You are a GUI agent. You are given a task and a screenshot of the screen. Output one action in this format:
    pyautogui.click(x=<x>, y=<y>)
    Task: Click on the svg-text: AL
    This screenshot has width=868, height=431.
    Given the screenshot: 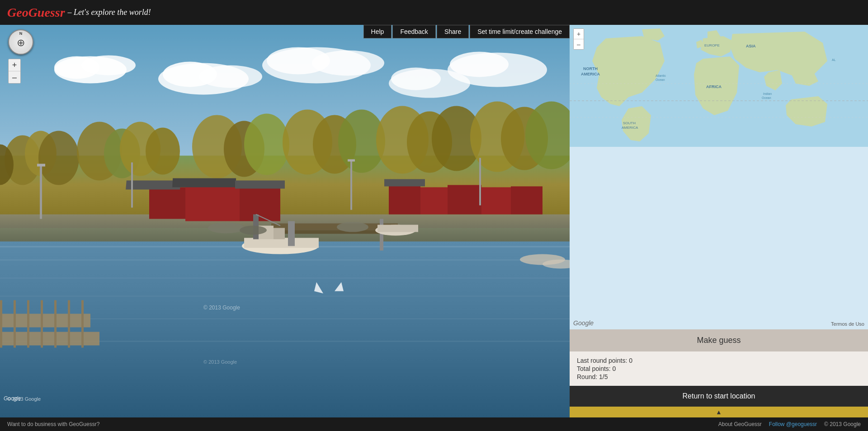 What is the action you would take?
    pyautogui.click(x=834, y=60)
    